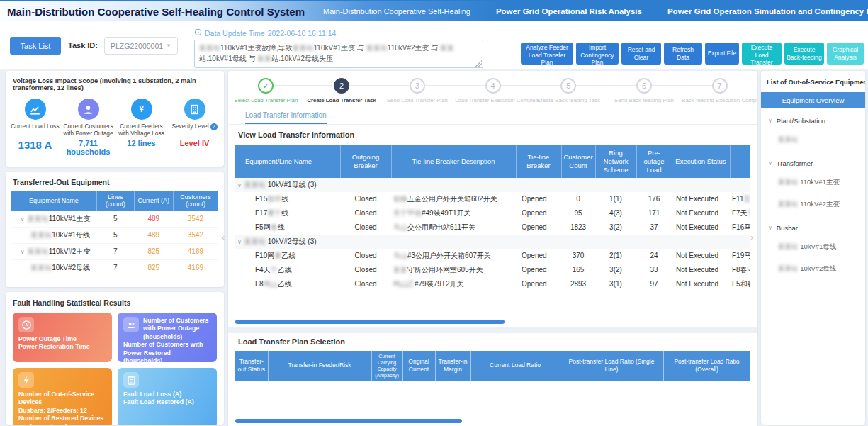 This screenshot has width=868, height=426. Describe the element at coordinates (813, 204) in the screenshot. I see `tree-item: 某某站 110kV#2主变` at that location.